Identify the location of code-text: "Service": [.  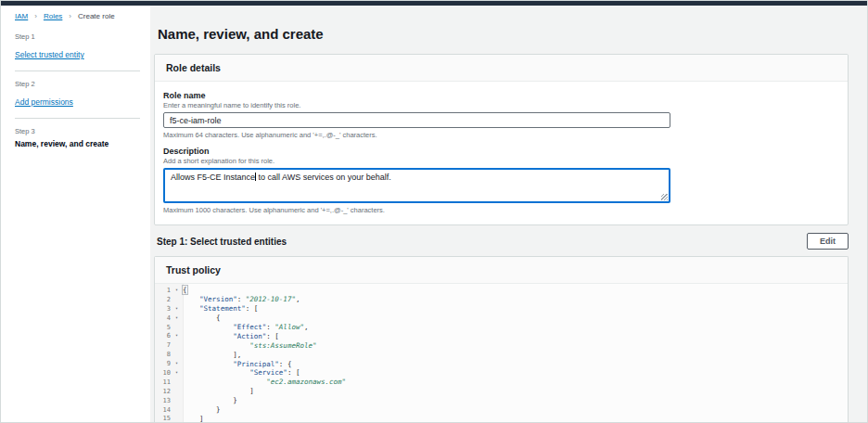
(241, 373).